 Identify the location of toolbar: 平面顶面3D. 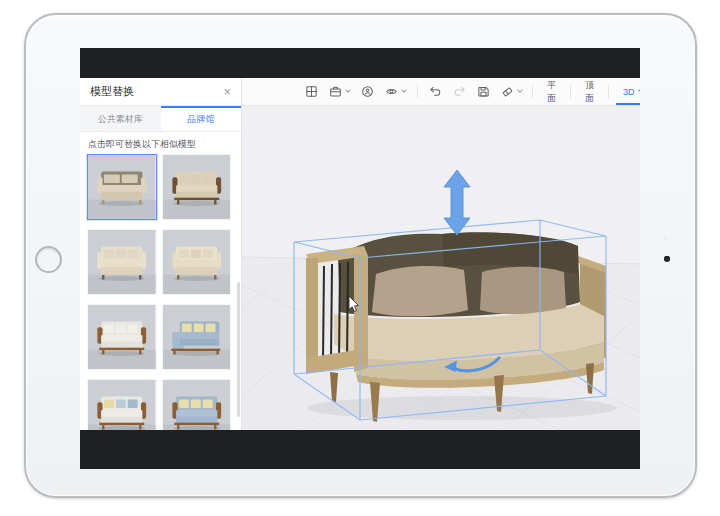
(441, 92).